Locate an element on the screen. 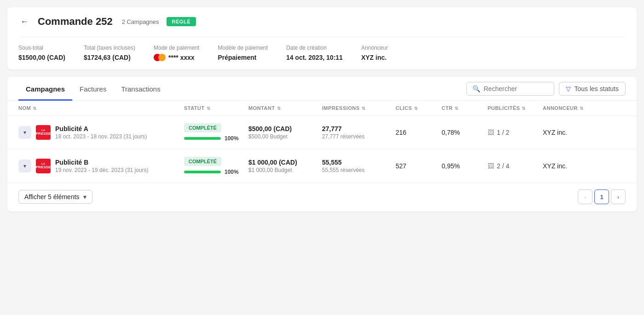 This screenshot has height=315, width=644. creation-date-item: Date de création 14 oct. 2023, 10:11 is located at coordinates (315, 53).